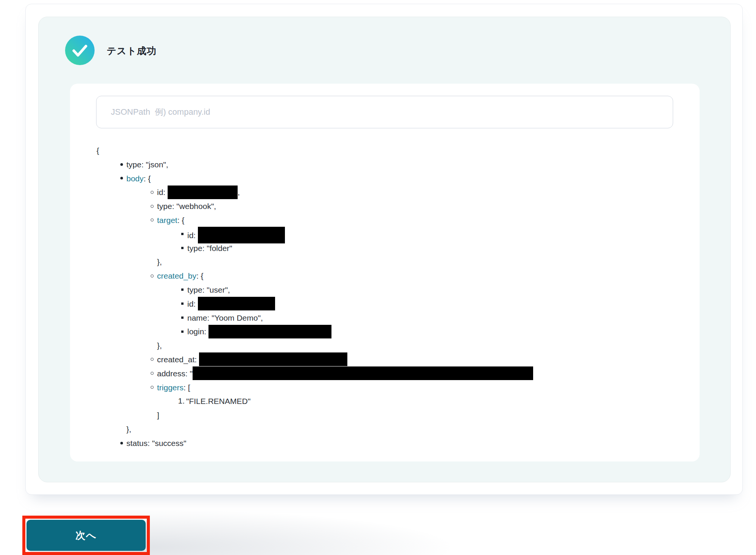  What do you see at coordinates (381, 179) in the screenshot?
I see `json-line: body: {` at bounding box center [381, 179].